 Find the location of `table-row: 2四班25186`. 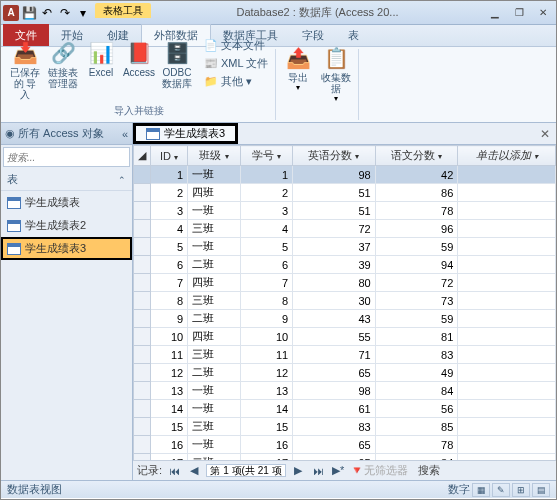

table-row: 2四班25186 is located at coordinates (345, 193).